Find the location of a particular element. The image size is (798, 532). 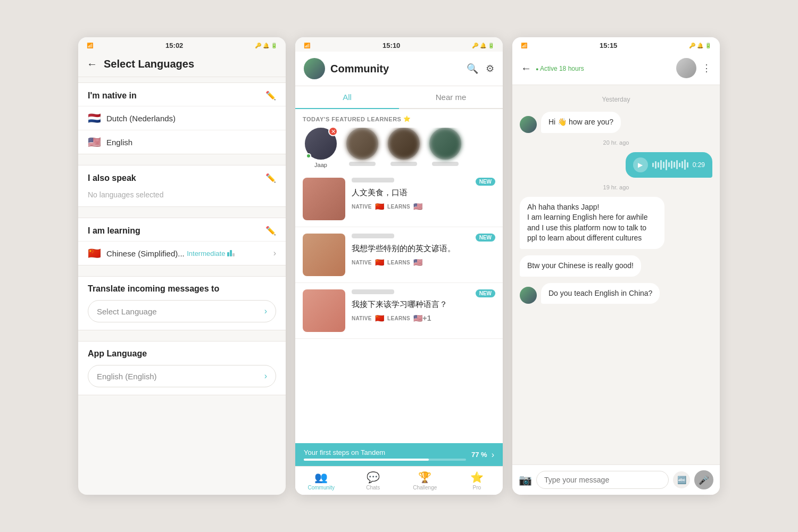

dutch-name: Dutch (Nederlands) is located at coordinates (141, 118).